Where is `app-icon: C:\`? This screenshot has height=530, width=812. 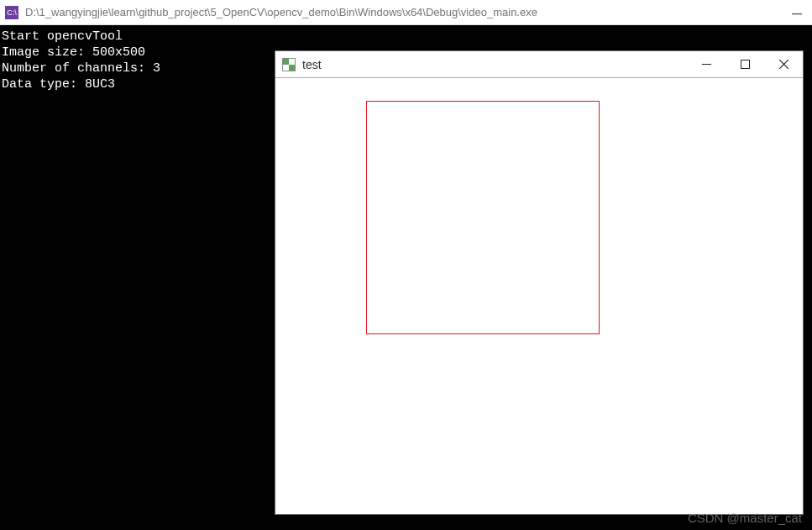 app-icon: C:\ is located at coordinates (12, 13).